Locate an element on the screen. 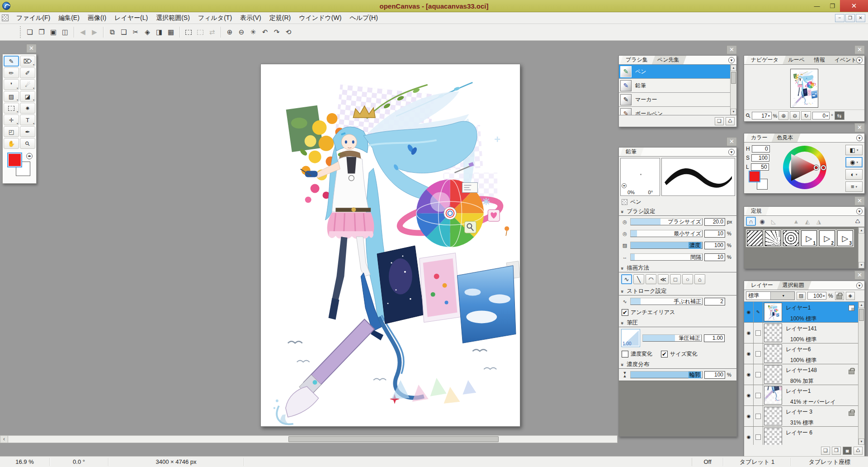 This screenshot has height=467, width=868. rotate-right-button: ↷ is located at coordinates (277, 32).